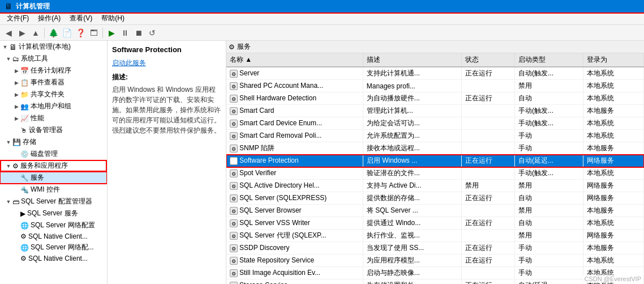 The image size is (644, 284). What do you see at coordinates (435, 161) in the screenshot?
I see `table-row: ⚙Software Protection启用 Windows ...正在运行自动…` at bounding box center [435, 161].